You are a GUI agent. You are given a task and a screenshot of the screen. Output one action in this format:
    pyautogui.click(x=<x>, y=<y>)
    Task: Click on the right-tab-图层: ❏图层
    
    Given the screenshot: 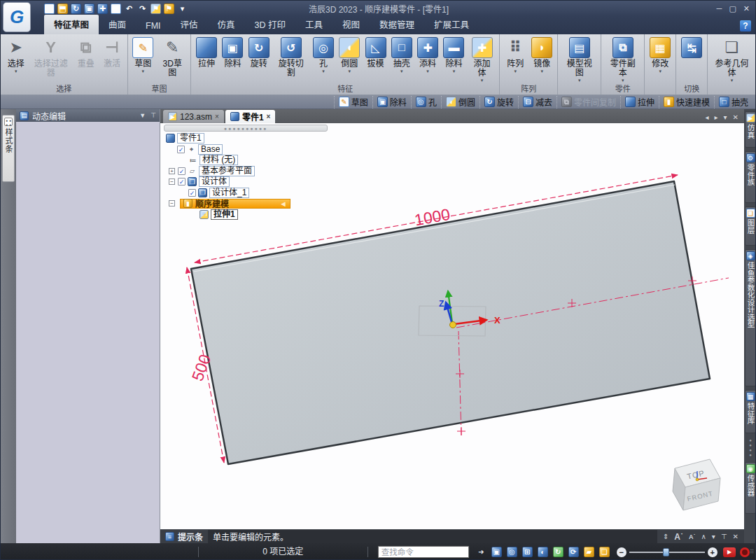 What is the action you would take?
    pyautogui.click(x=750, y=226)
    